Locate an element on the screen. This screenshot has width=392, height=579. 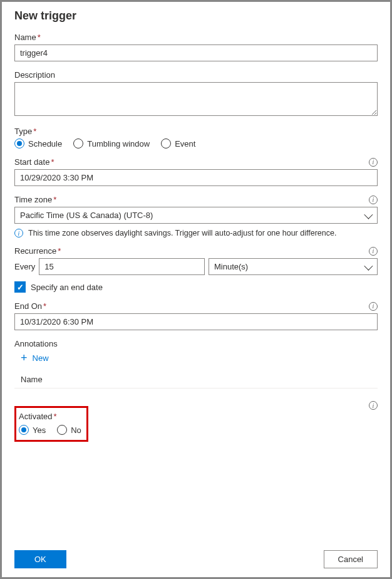
ok-button: OK is located at coordinates (40, 559).